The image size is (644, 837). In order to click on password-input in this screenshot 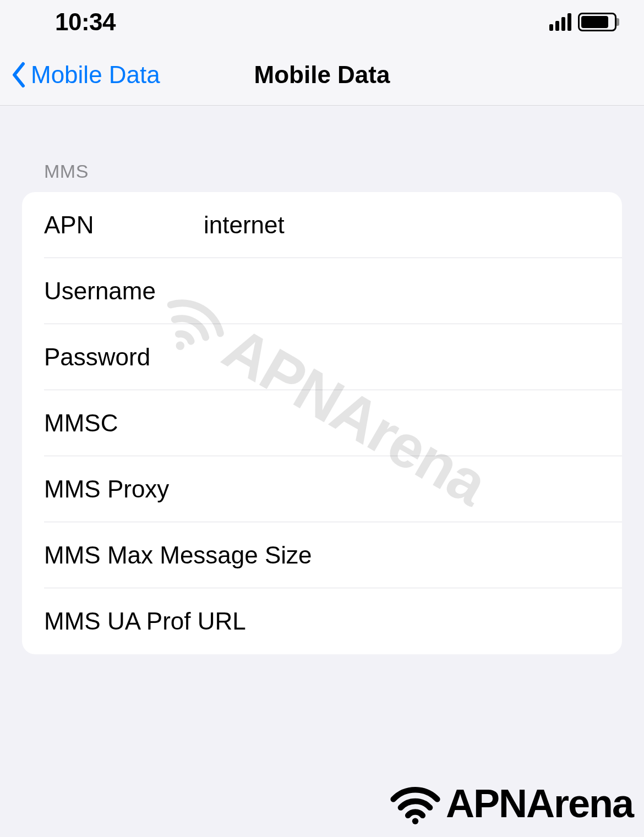, I will do `click(402, 357)`.